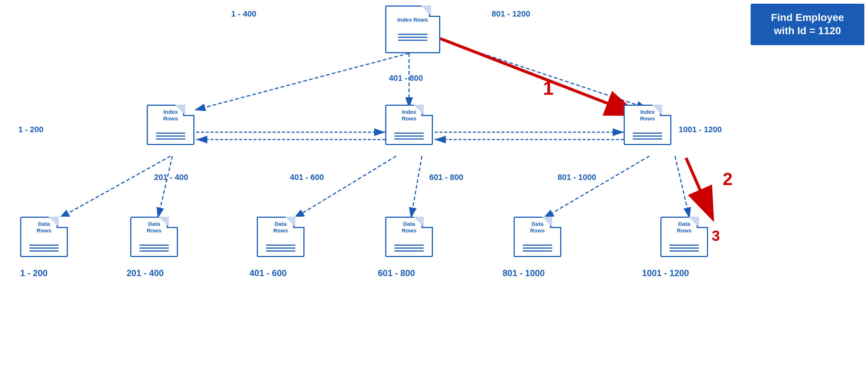 This screenshot has height=365, width=868. I want to click on mid-right-index-node: IndexRows, so click(648, 125).